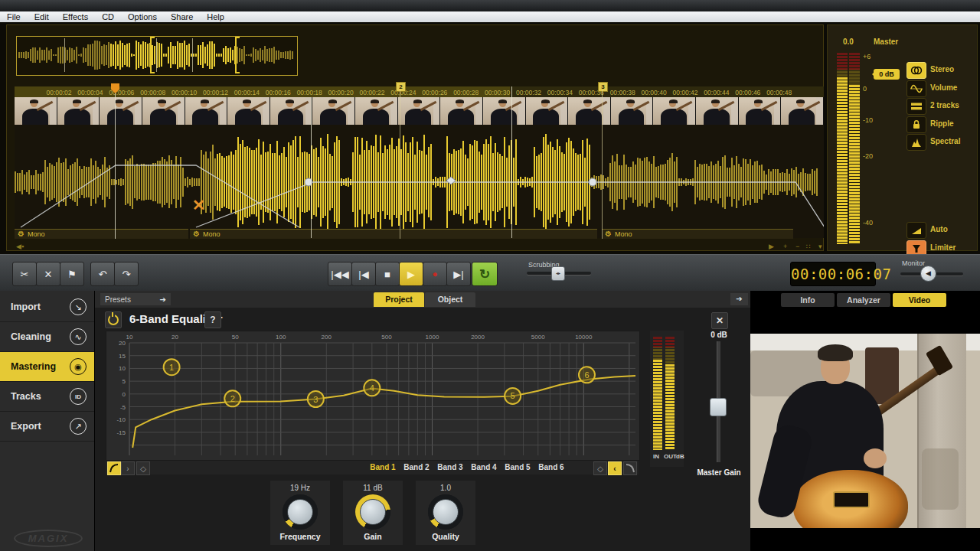  I want to click on timeline-ruler: 00:00:0200:00:0400:00:0600:00:0800:00:10…, so click(420, 92).